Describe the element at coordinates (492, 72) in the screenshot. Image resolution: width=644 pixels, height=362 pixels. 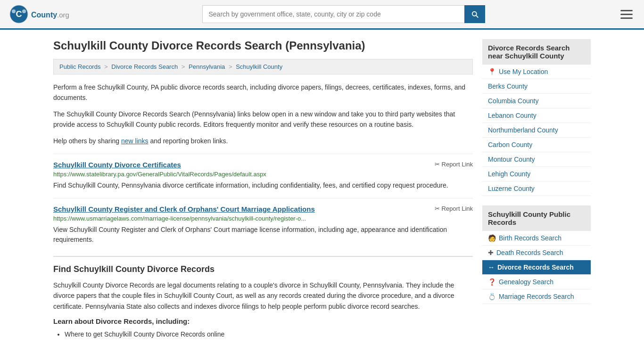
I see `location-icon: 📍` at that location.